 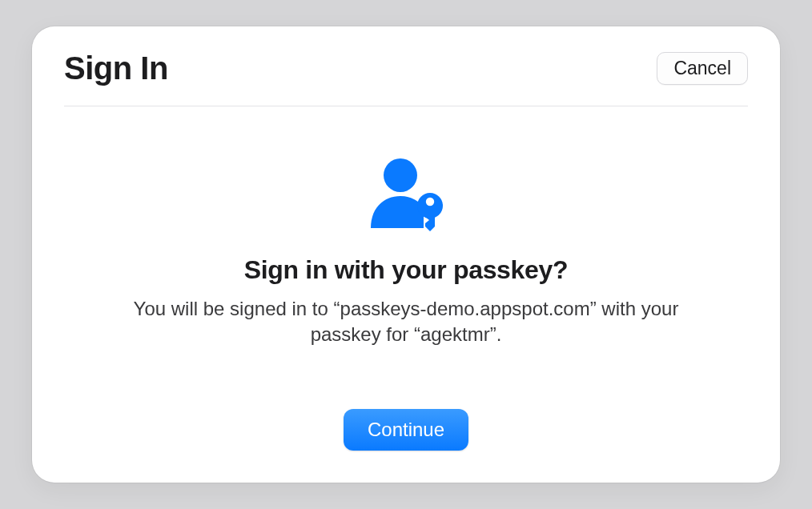 What do you see at coordinates (406, 197) in the screenshot?
I see `passkey-user-key-icon` at bounding box center [406, 197].